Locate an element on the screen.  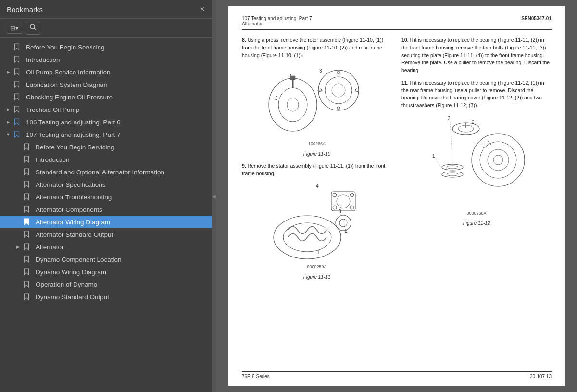
page-footer: 76E-6 Series 30-107 13 is located at coordinates (397, 375).